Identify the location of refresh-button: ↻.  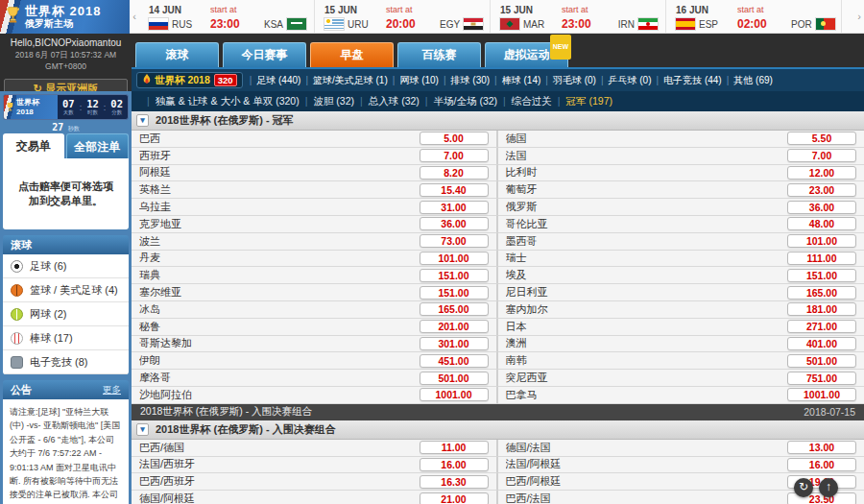
(804, 488).